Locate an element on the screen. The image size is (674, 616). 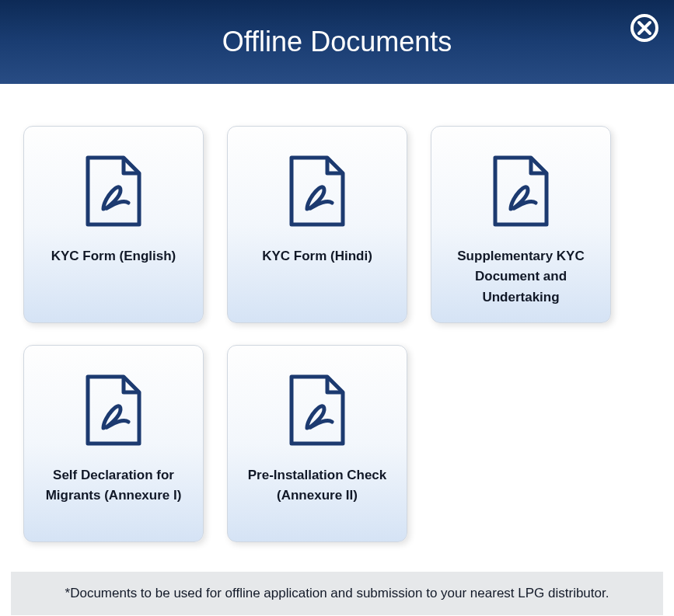
footnote-text: *Documents to be used for offline applic… is located at coordinates (337, 593).